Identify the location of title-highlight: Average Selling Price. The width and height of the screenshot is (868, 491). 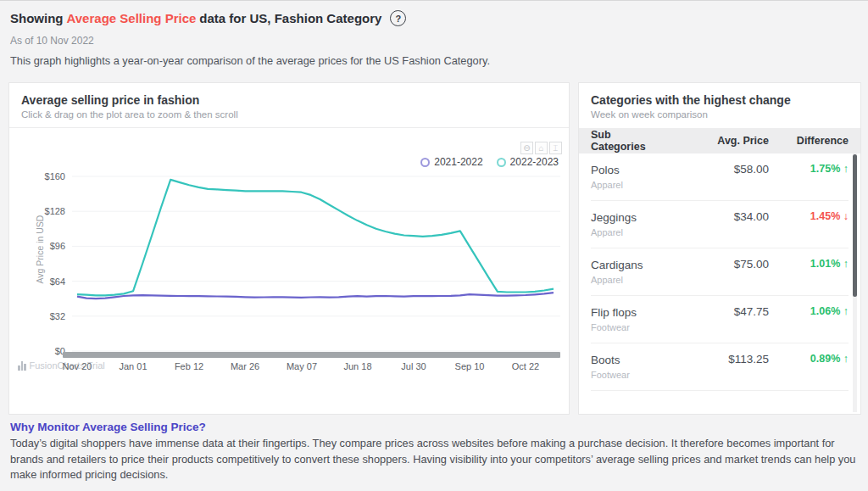
(132, 19).